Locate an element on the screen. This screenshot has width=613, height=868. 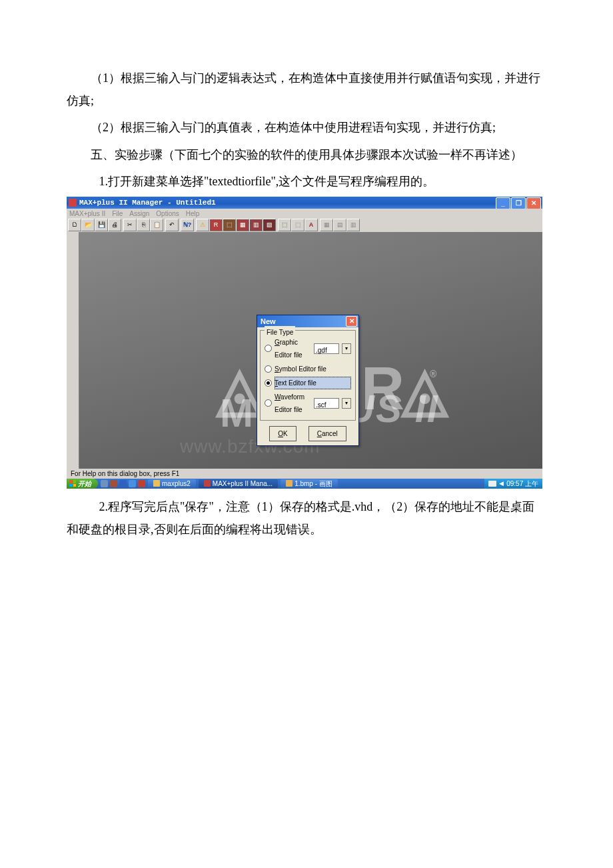
taskbar-item-maxplus2: maxplus2 is located at coordinates (172, 484).